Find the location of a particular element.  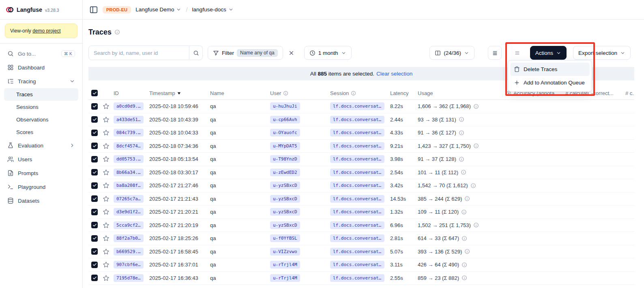

sidebar-toggle-button is located at coordinates (94, 10).